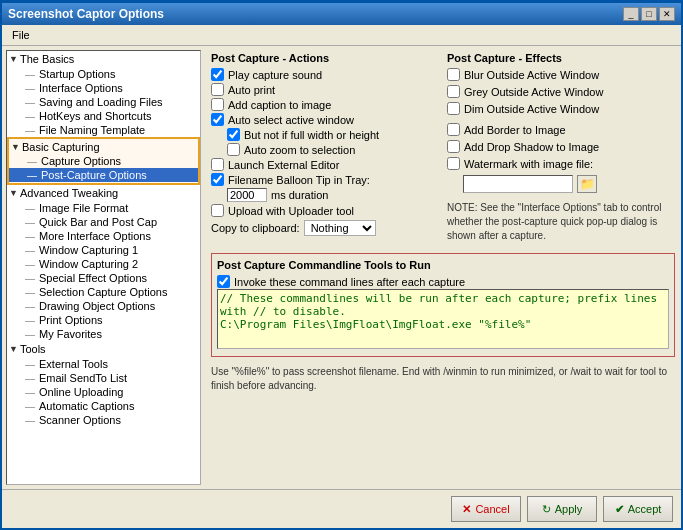  Describe the element at coordinates (104, 208) in the screenshot. I see `tree-imagefileformat: —Image File Format` at that location.